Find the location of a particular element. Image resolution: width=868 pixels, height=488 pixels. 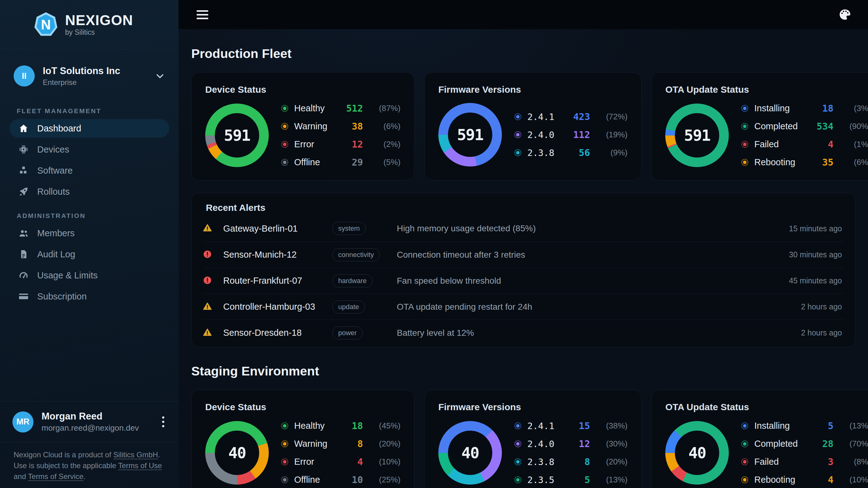

palette-icon is located at coordinates (845, 15).